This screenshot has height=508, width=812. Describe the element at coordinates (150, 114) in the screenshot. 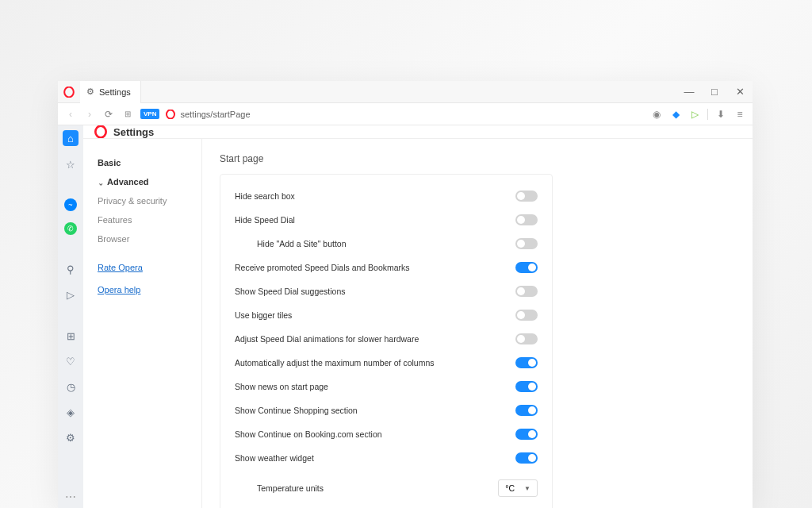

I see `vpn-badge: VPN` at that location.